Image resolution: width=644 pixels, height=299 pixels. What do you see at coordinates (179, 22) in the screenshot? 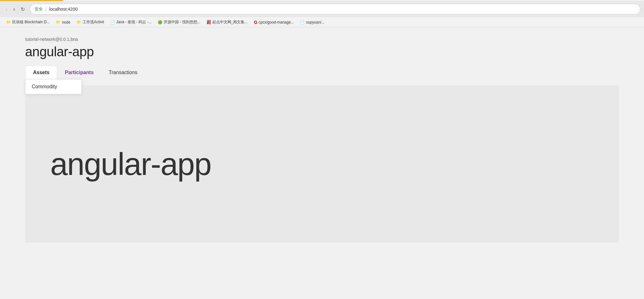
I see `bookmark-oschina: 🟢 开源中国 - 找到您想...` at bounding box center [179, 22].